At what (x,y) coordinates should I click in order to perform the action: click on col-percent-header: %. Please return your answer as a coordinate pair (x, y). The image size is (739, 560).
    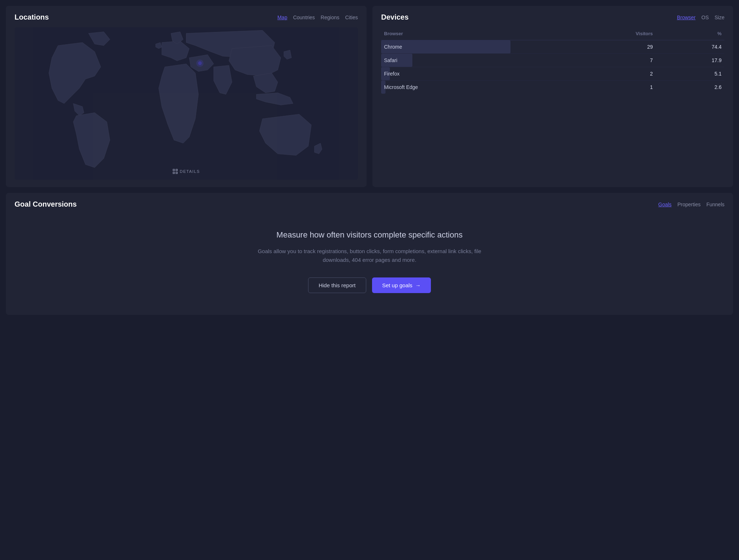
    Looking at the image, I should click on (690, 35).